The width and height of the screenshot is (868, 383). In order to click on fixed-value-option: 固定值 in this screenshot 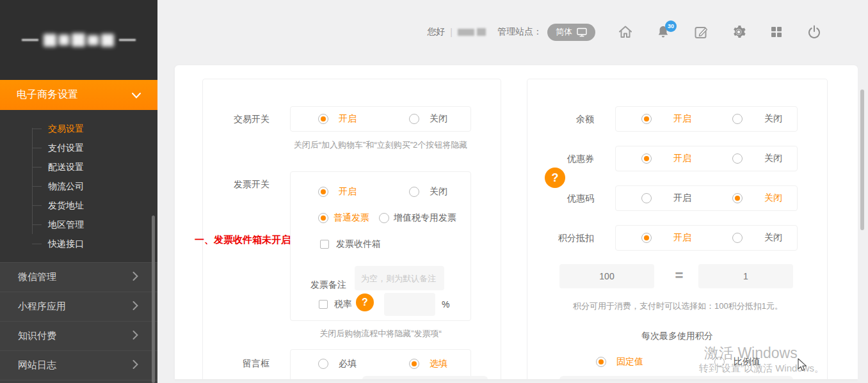, I will do `click(620, 362)`.